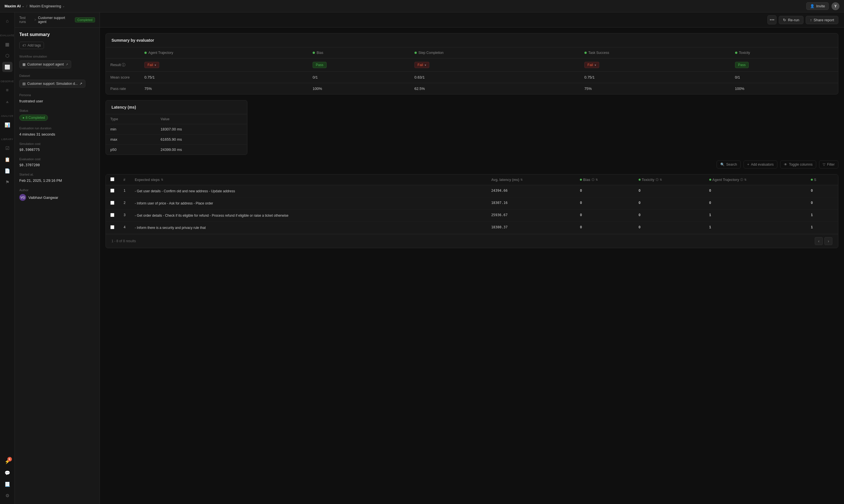  Describe the element at coordinates (772, 20) in the screenshot. I see `more-button: •••` at that location.